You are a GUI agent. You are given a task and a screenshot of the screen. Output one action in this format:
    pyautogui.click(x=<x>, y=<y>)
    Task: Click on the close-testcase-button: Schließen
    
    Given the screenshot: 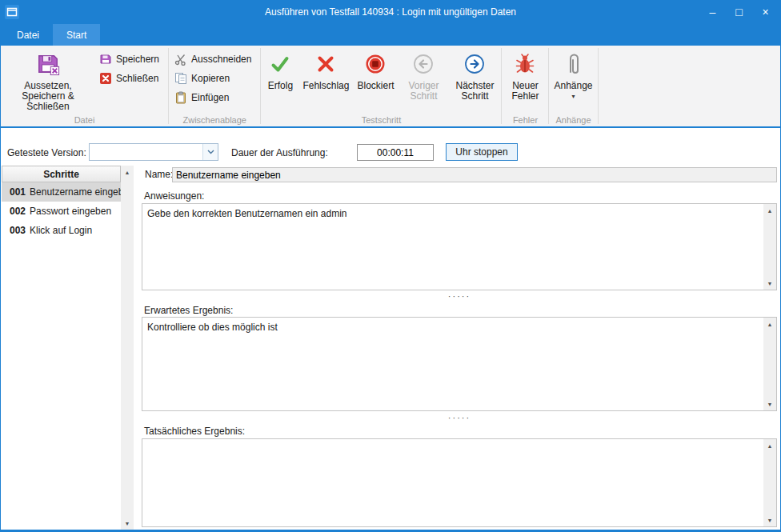 What is the action you would take?
    pyautogui.click(x=131, y=78)
    